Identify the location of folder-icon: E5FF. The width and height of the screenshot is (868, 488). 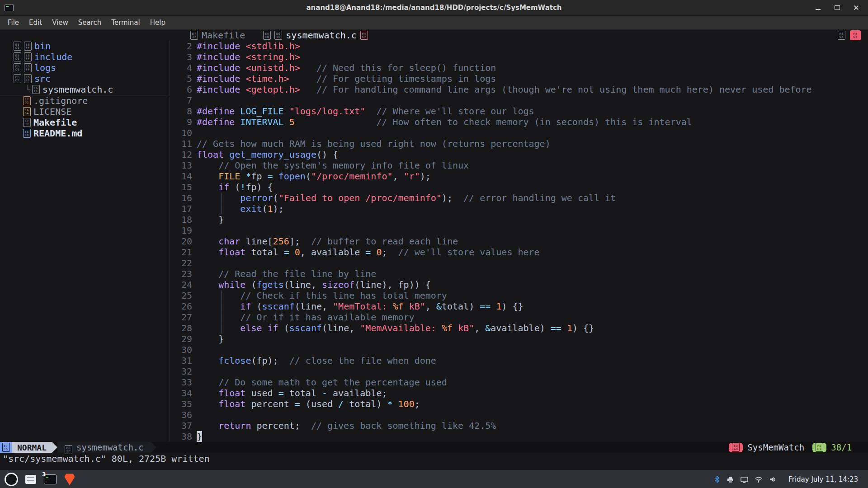
(28, 57).